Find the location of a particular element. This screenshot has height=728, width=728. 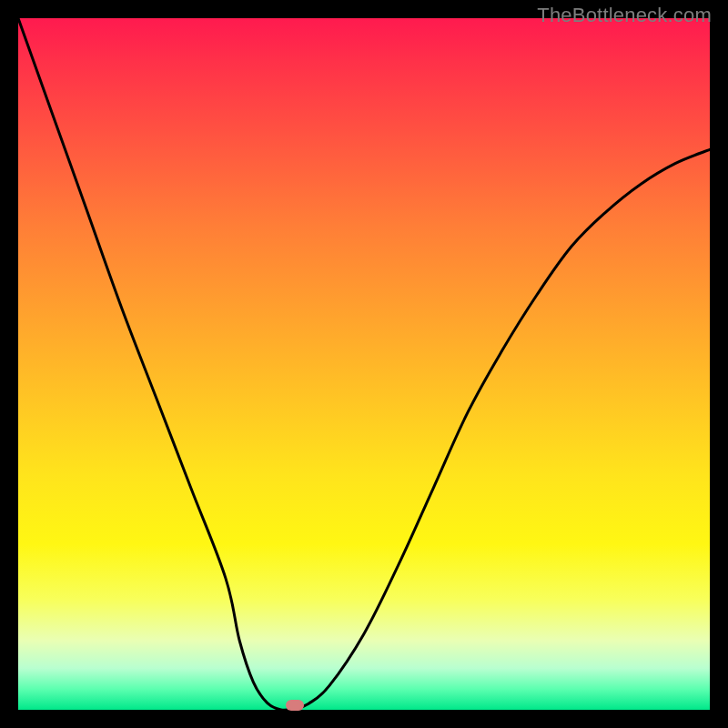

watermark-text: TheBottleneck.com is located at coordinates (624, 15).